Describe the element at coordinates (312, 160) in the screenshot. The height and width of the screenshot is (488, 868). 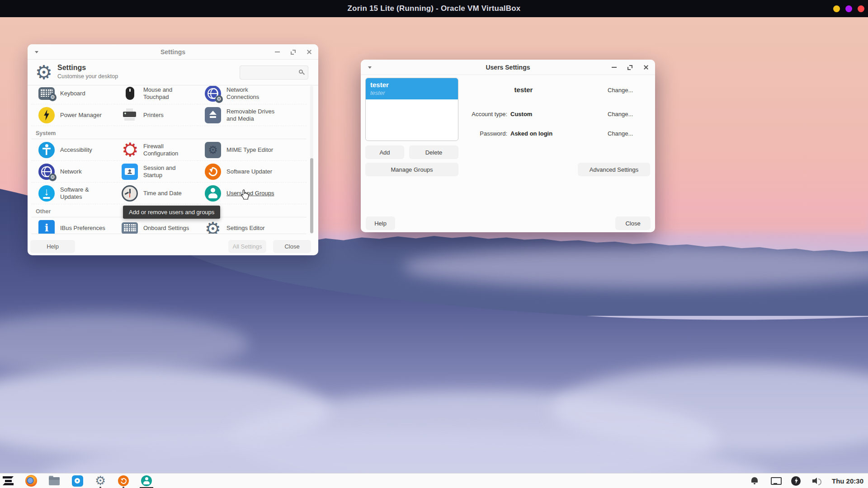
I see `settings-scrollbar` at that location.